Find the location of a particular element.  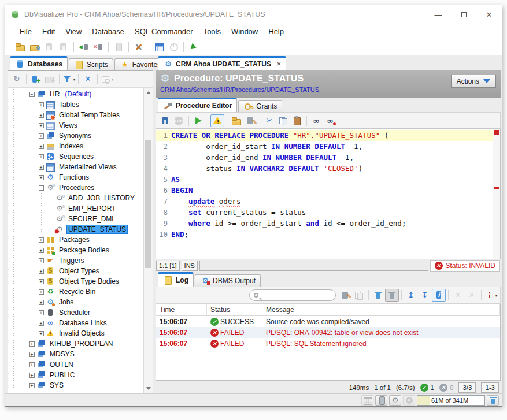

log-row: 15:06:07FAILEDPL/SQL: SQL Statement igno… is located at coordinates (328, 343).